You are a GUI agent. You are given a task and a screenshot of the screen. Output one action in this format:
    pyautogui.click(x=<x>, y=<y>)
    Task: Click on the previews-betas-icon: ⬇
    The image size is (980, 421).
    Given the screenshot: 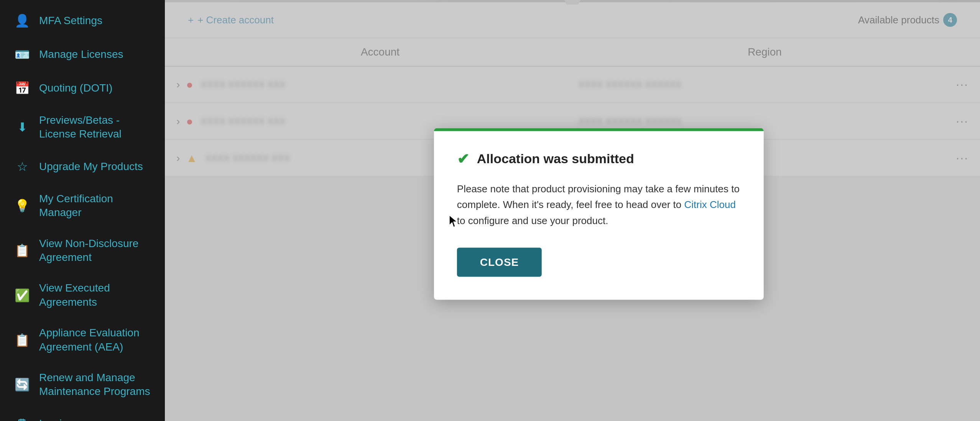 What is the action you would take?
    pyautogui.click(x=22, y=127)
    